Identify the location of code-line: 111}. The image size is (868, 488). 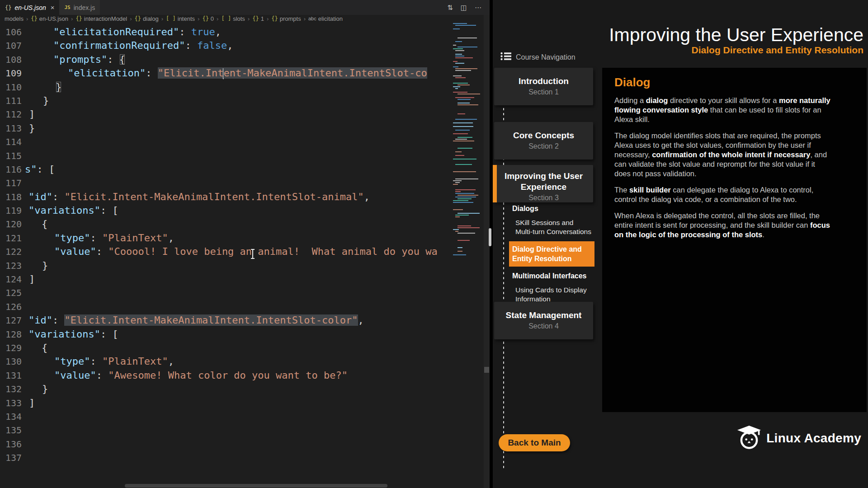
(226, 101).